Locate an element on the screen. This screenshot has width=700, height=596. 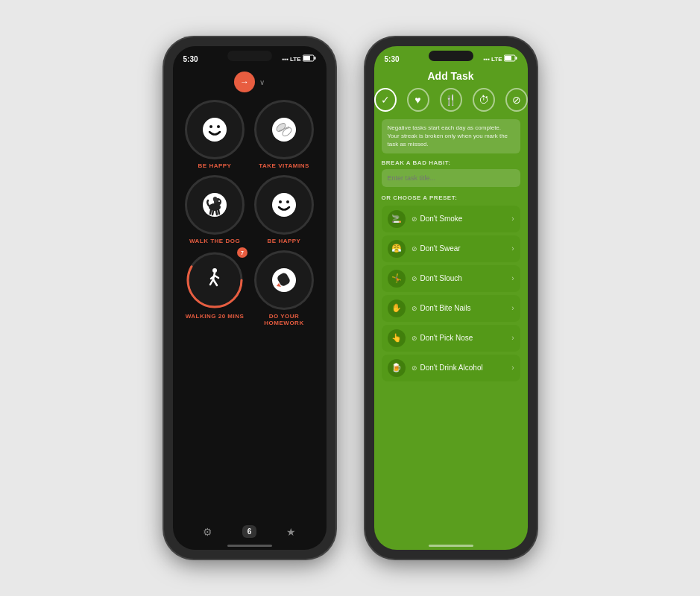
tab-fork: 🍴 is located at coordinates (451, 100).